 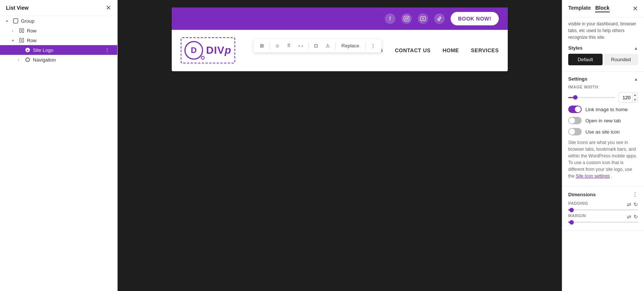 What do you see at coordinates (635, 9) in the screenshot?
I see `close-right-panel-button: ✕` at bounding box center [635, 9].